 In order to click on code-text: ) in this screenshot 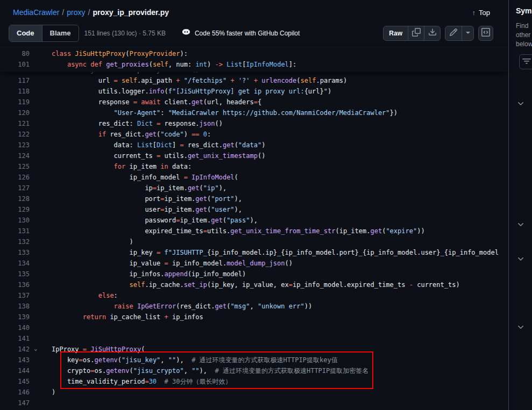, I will do `click(42, 392)`.